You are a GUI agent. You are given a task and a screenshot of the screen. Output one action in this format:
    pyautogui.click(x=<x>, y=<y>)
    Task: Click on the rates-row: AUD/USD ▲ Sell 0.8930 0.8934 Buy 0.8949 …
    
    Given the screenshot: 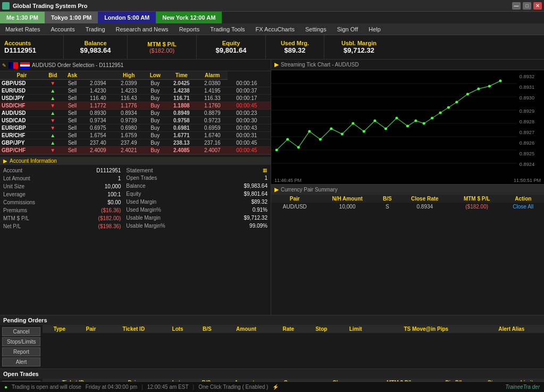 What is the action you would take?
    pyautogui.click(x=135, y=113)
    